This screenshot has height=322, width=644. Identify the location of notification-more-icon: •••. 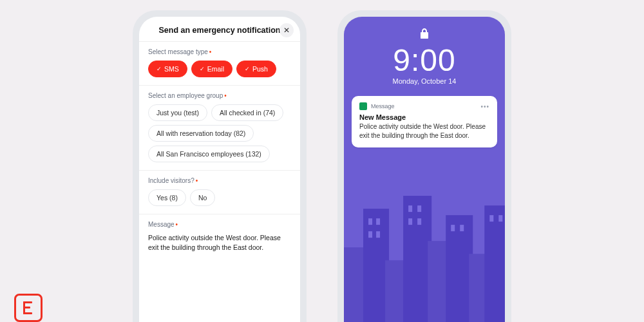
(485, 107).